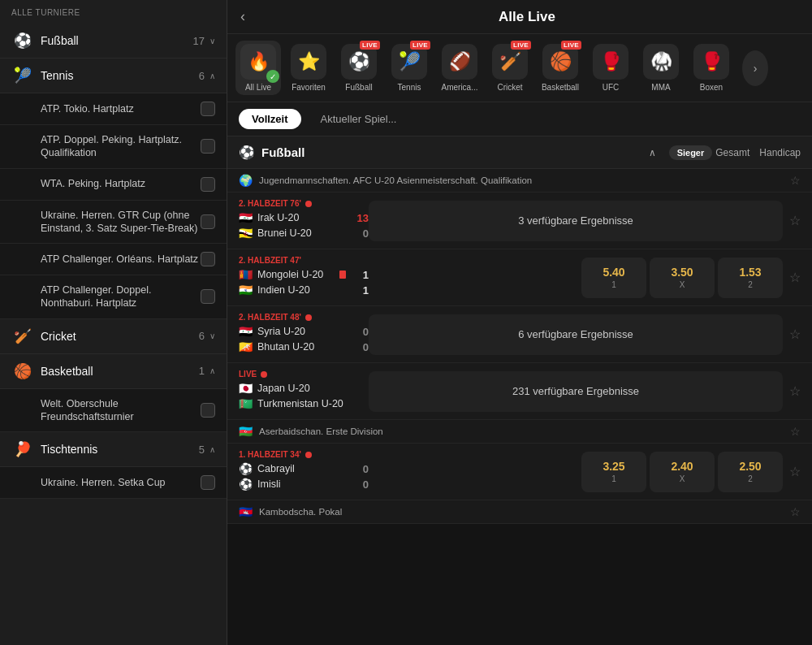 This screenshot has width=812, height=645. I want to click on bet-label: 1, so click(614, 479).